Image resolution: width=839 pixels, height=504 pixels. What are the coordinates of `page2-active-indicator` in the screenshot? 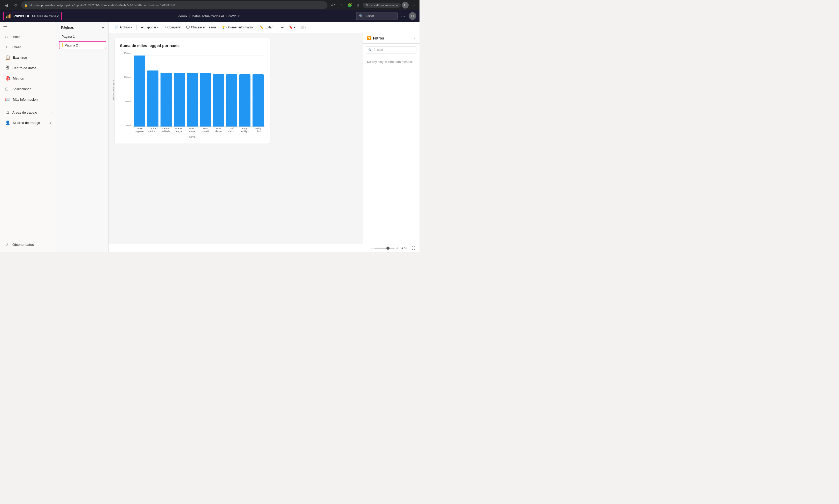 It's located at (63, 45).